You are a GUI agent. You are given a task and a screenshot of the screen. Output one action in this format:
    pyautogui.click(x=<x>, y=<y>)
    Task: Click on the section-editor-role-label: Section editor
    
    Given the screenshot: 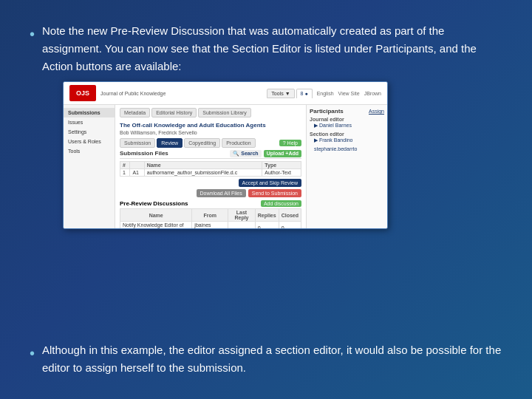 What is the action you would take?
    pyautogui.click(x=347, y=134)
    